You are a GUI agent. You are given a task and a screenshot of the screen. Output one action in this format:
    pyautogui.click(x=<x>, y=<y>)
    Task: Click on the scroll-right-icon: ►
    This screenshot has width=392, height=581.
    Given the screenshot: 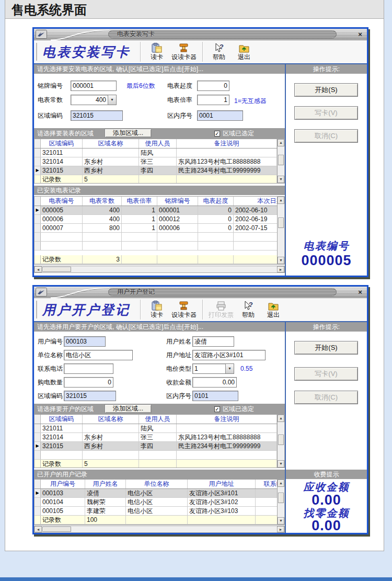 What is the action you would take?
    pyautogui.click(x=281, y=269)
    